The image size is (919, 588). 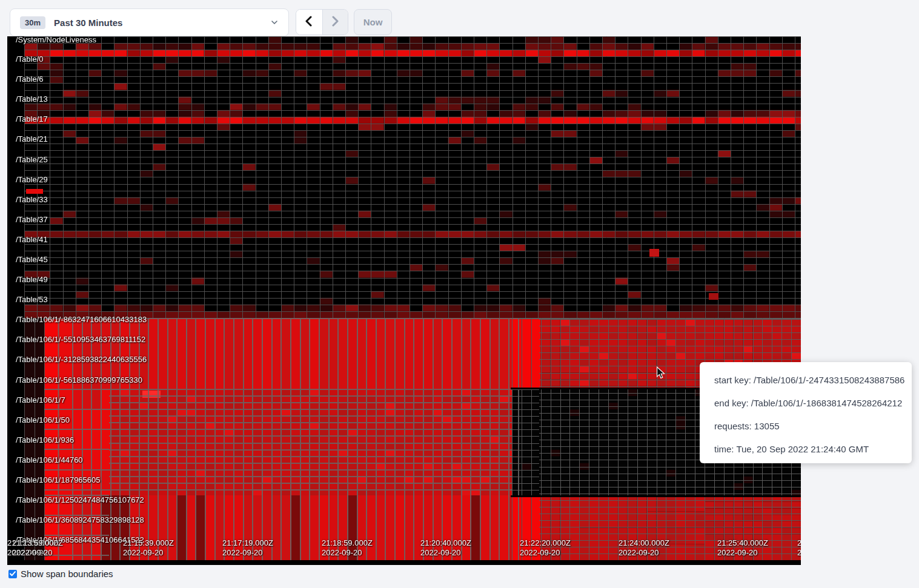 I want to click on time-nav-group, so click(x=322, y=22).